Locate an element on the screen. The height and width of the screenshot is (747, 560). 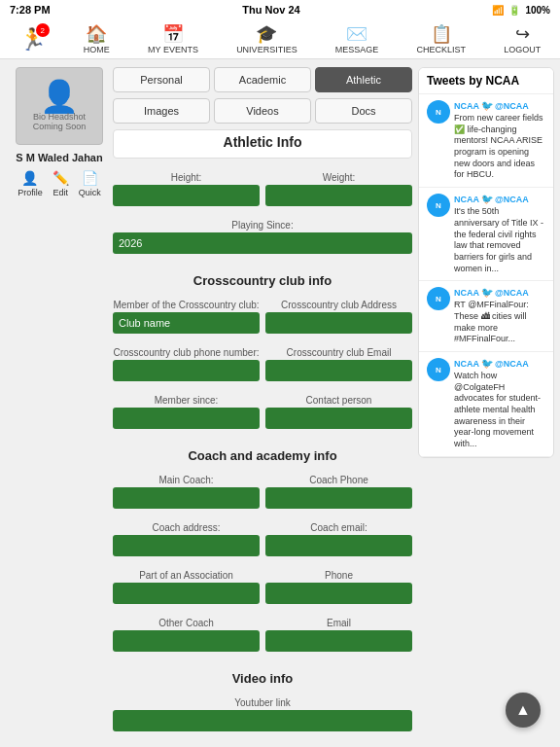
coach-phone-input is located at coordinates (338, 498).